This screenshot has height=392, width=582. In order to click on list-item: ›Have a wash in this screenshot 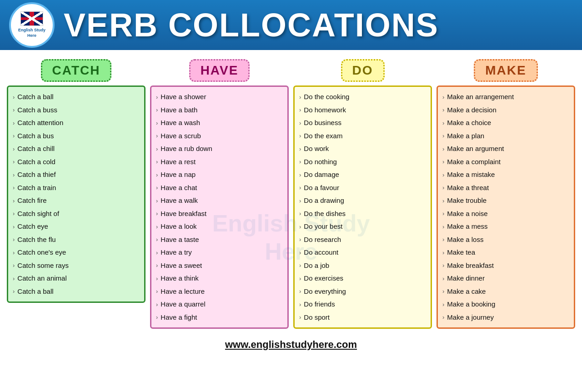, I will do `click(219, 123)`.